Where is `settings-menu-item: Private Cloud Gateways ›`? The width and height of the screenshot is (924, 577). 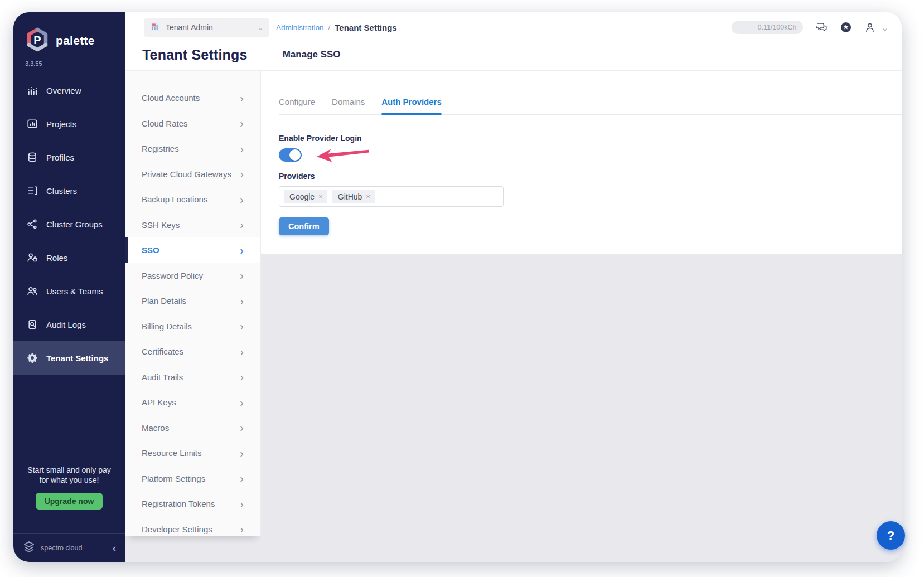
settings-menu-item: Private Cloud Gateways › is located at coordinates (193, 174).